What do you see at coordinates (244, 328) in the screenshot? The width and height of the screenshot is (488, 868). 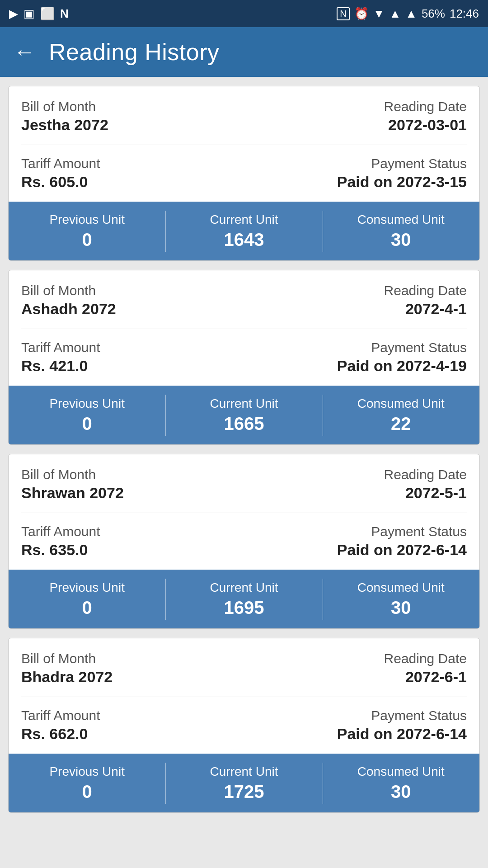 I see `bill-card-top: Bill of Month Ashadh 2072 Reading Date 2…` at bounding box center [244, 328].